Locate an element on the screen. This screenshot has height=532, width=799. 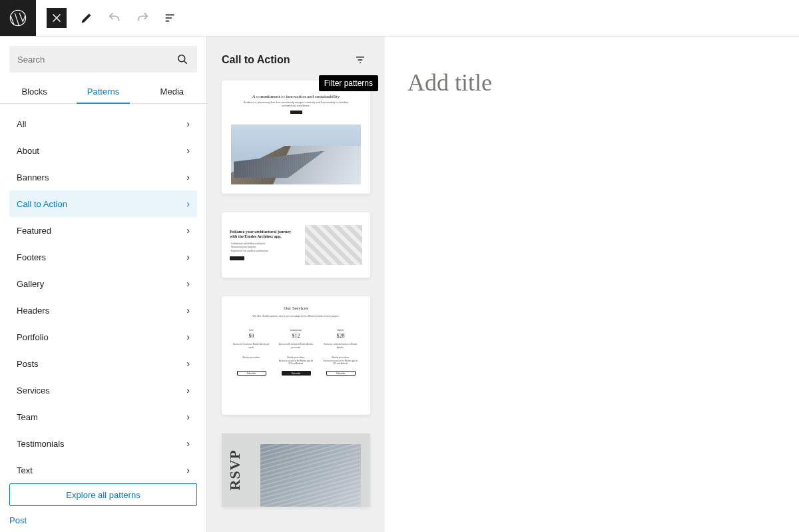
category-item-gallery: Gallery› is located at coordinates (103, 284).